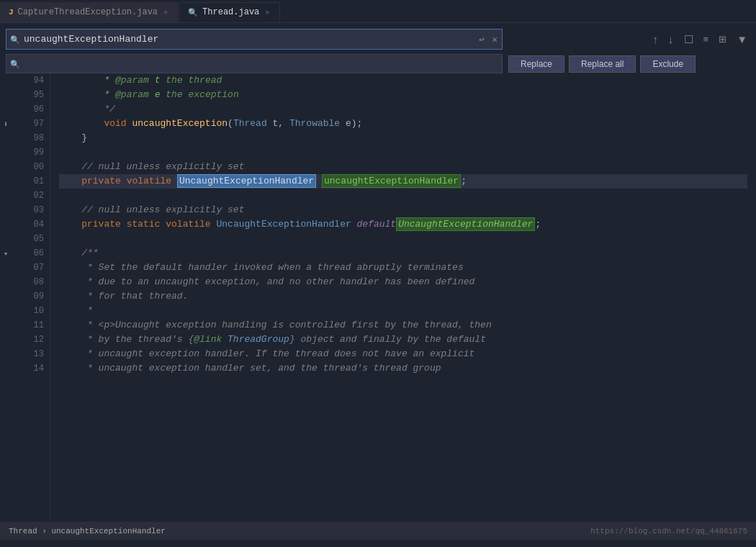  Describe the element at coordinates (536, 64) in the screenshot. I see `replace-button: Replace` at that location.